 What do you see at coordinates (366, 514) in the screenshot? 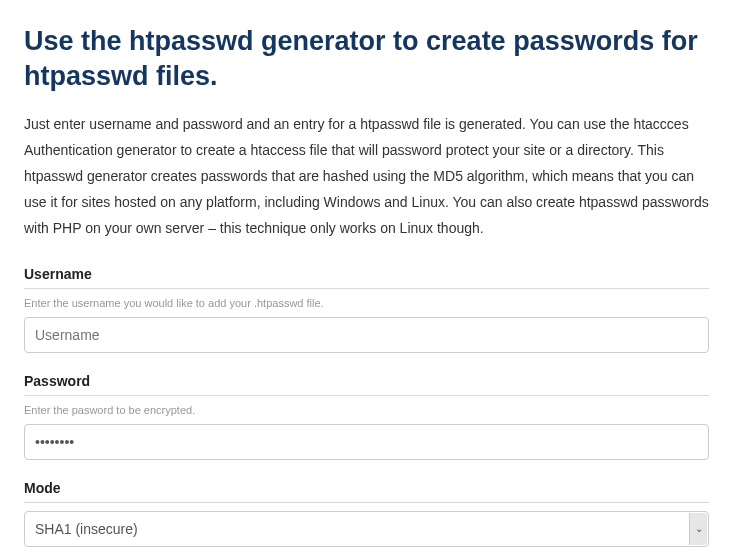
I see `mode-block: Mode SHA1 (insecure) ⌄` at bounding box center [366, 514].